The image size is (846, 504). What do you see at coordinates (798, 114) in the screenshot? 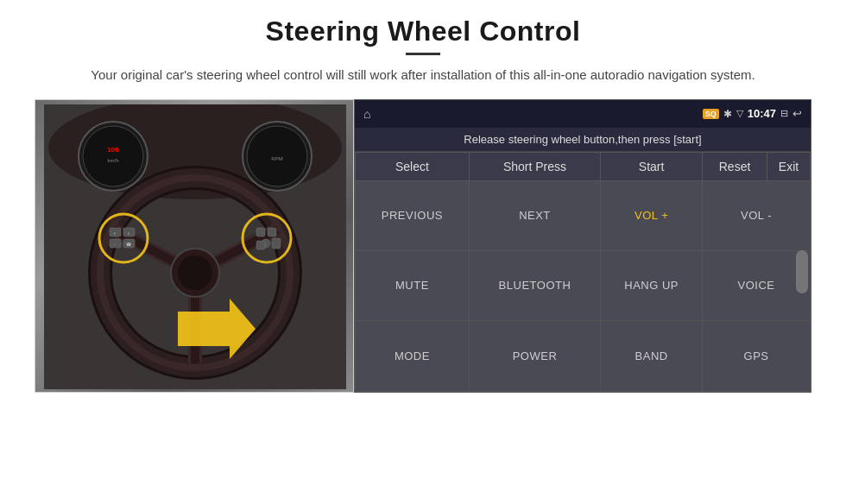
I see `back-icon: ↩` at bounding box center [798, 114].